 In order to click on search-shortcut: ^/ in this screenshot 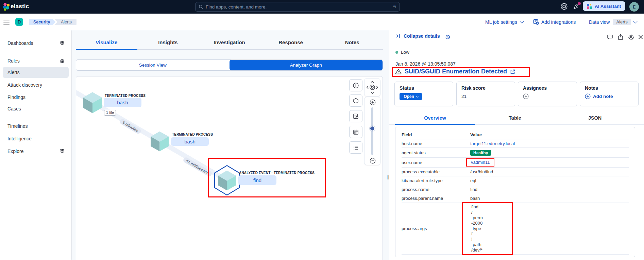, I will do `click(394, 7)`.